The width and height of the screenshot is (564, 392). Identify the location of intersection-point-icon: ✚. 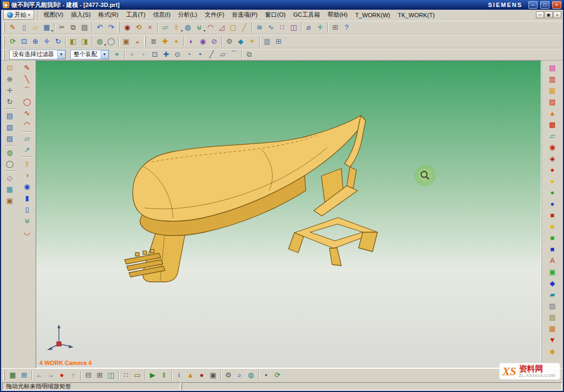
(166, 54).